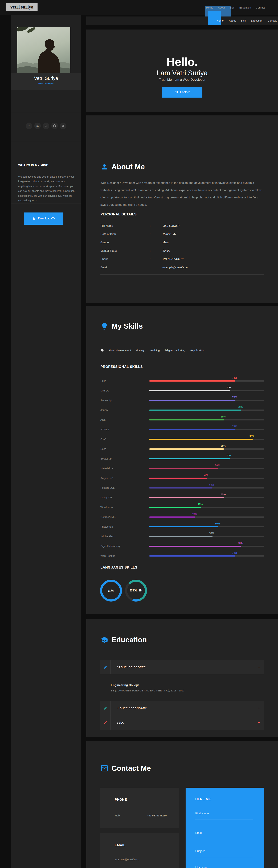  Describe the element at coordinates (224, 833) in the screenshot. I see `email-field: Email` at that location.